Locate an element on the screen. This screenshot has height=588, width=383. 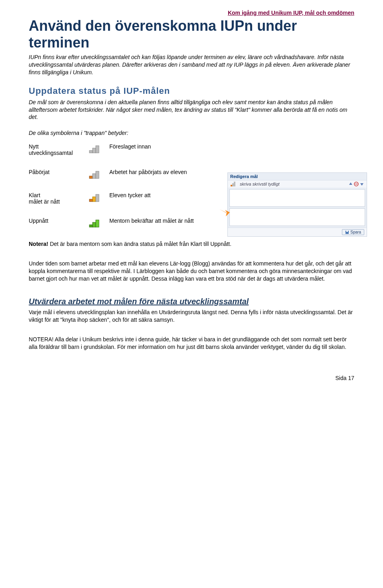
notera1-text: Det är bara mentorn som kan ändra status… is located at coordinates (140, 244).